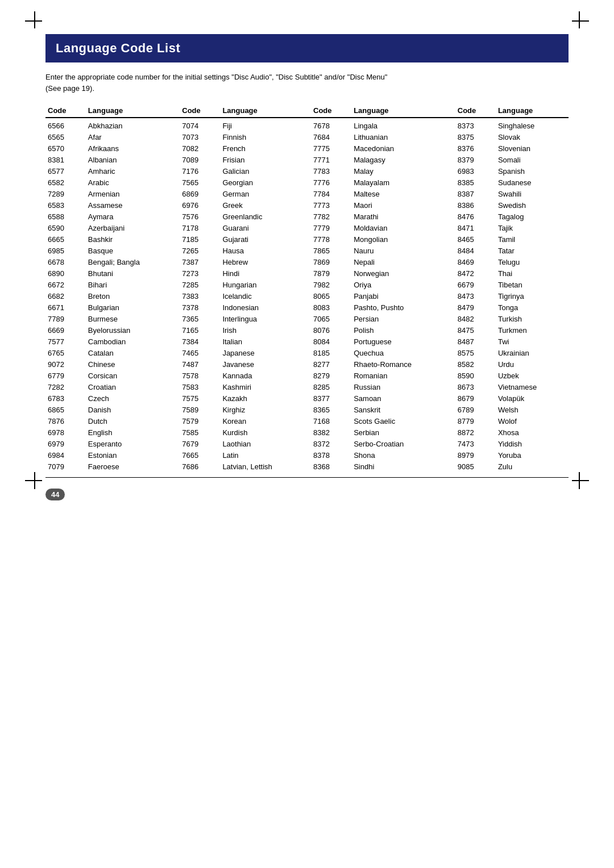  What do you see at coordinates (475, 353) in the screenshot?
I see `code-col-3: 8575` at bounding box center [475, 353].